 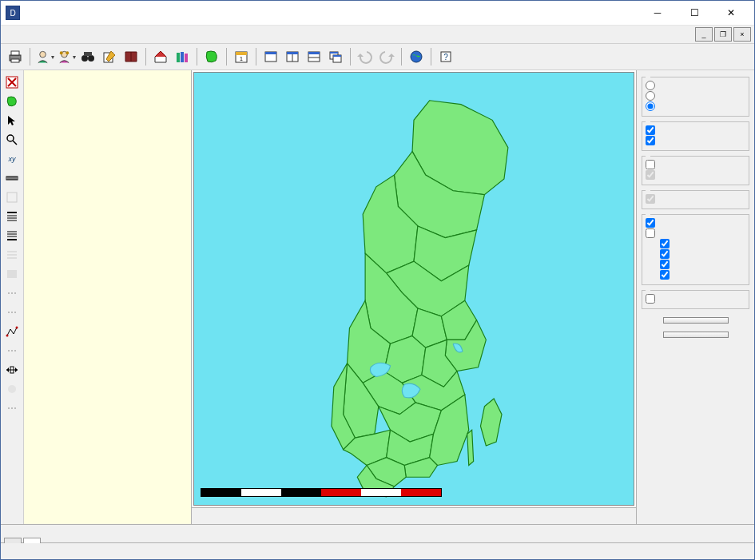 I want to click on close-x-icon, so click(x=12, y=82).